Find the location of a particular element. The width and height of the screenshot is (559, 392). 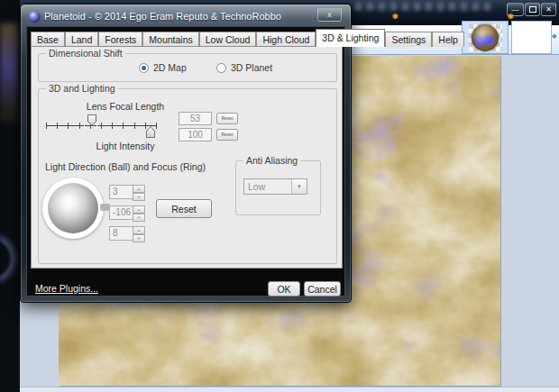

light-direction-ball is located at coordinates (73, 208).